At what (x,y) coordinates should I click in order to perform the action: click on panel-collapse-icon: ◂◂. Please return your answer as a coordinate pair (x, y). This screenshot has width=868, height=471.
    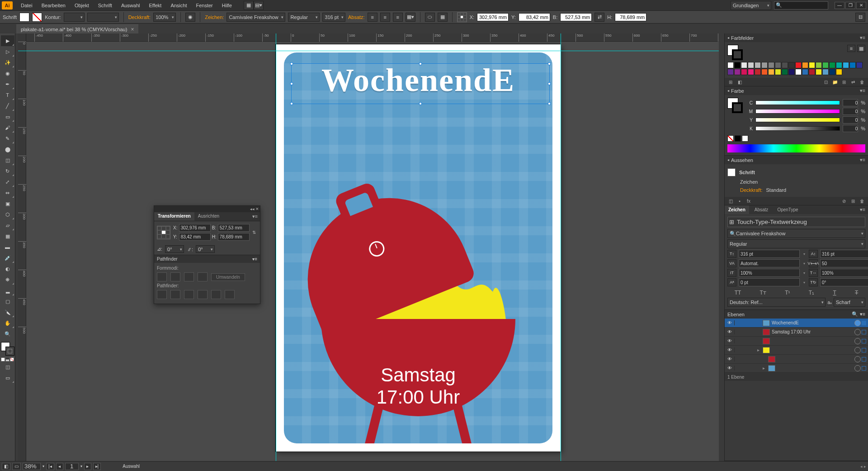
    Looking at the image, I should click on (252, 209).